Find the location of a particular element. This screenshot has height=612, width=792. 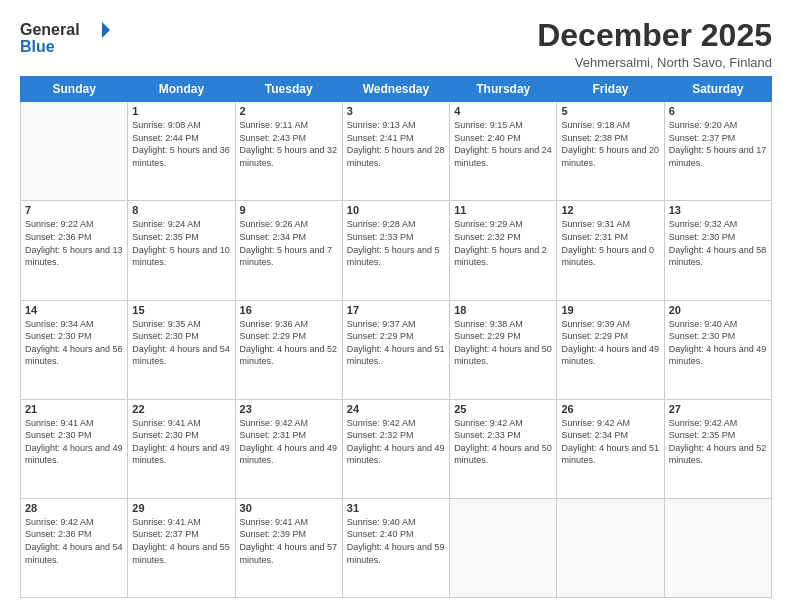

day-number: 24 is located at coordinates (396, 409).